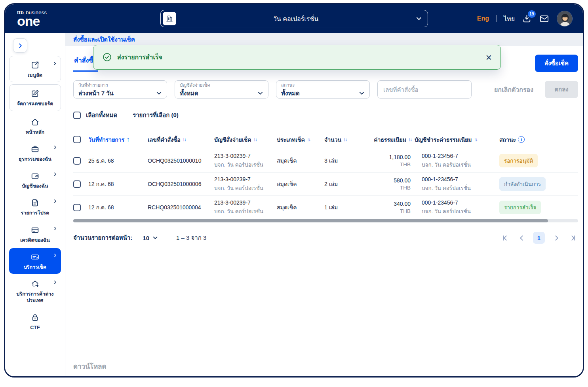 This screenshot has height=387, width=588. Describe the element at coordinates (325, 140) in the screenshot. I see `table-header-row: วันที่ทำรายการ↑ เลขที่คำสั่งซื้อ↑↓ บัญชี…` at that location.